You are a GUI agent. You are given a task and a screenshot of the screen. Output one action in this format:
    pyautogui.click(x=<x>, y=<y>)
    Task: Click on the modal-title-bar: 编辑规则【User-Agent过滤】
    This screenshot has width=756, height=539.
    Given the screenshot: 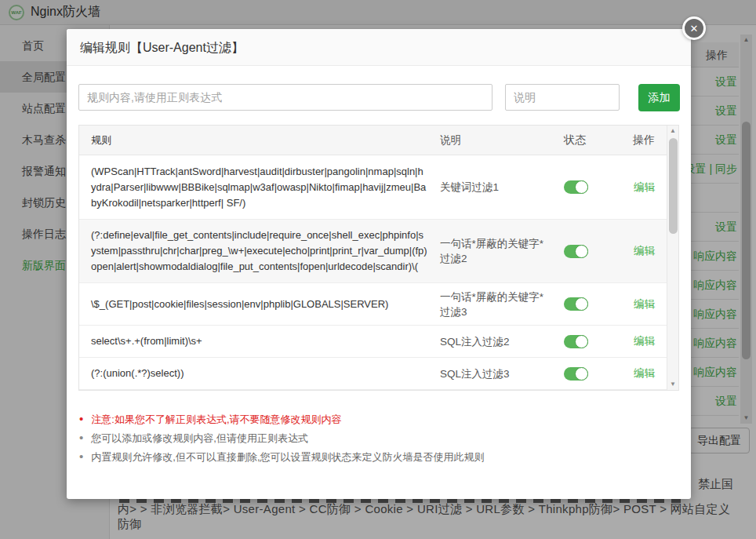 What is the action you would take?
    pyautogui.click(x=379, y=47)
    